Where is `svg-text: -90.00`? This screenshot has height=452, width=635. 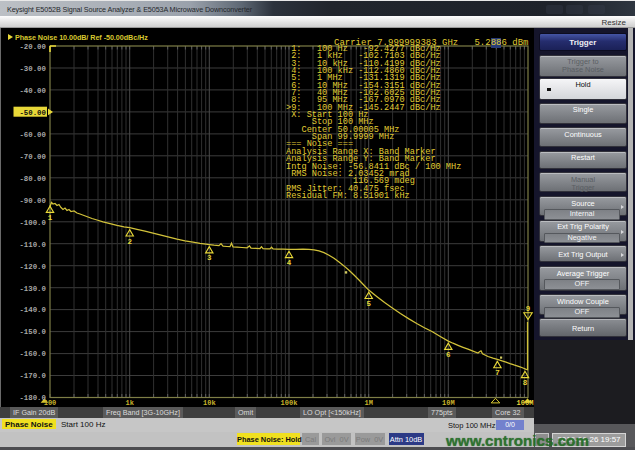
svg-text: -90.00 is located at coordinates (32, 201).